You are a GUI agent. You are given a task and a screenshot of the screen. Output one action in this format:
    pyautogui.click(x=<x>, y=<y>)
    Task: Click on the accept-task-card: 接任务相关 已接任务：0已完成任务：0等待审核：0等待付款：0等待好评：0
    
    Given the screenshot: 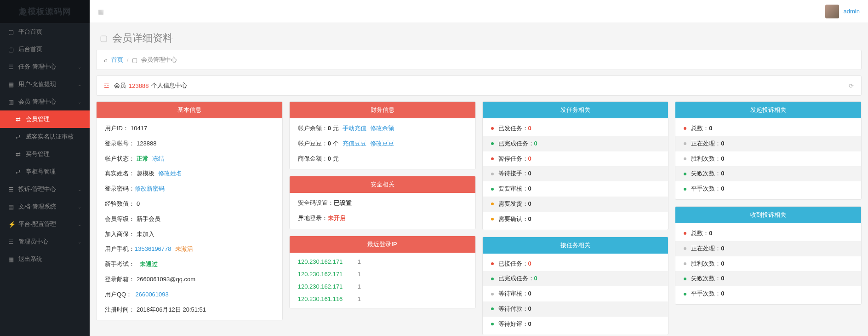 What is the action you would take?
    pyautogui.click(x=576, y=286)
    